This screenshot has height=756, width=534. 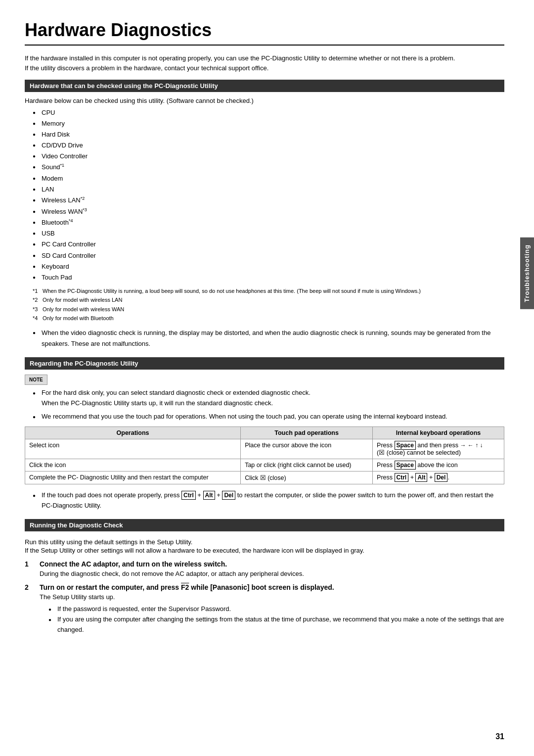 What do you see at coordinates (265, 63) in the screenshot?
I see `intro-block: If the hardware installed in this comput…` at bounding box center [265, 63].